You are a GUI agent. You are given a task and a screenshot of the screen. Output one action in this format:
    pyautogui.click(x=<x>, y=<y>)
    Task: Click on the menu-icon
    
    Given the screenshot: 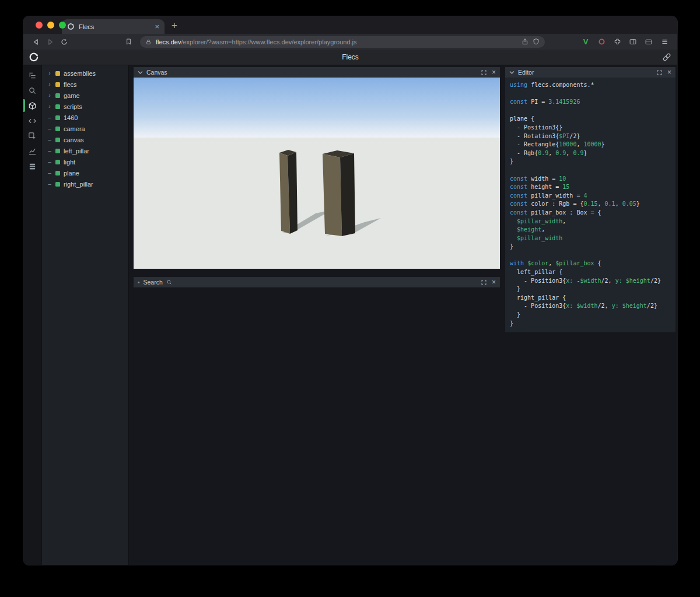 What is the action you would take?
    pyautogui.click(x=664, y=42)
    